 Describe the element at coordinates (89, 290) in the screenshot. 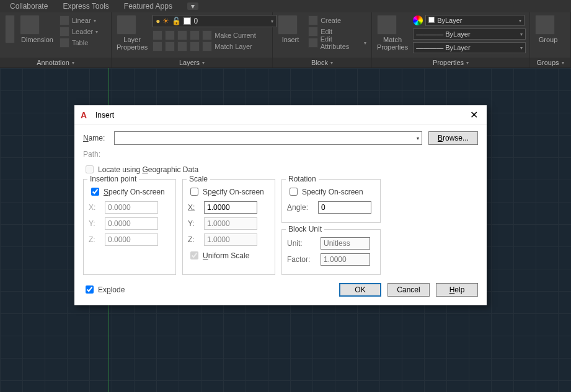

I see `explode-checkbox` at that location.